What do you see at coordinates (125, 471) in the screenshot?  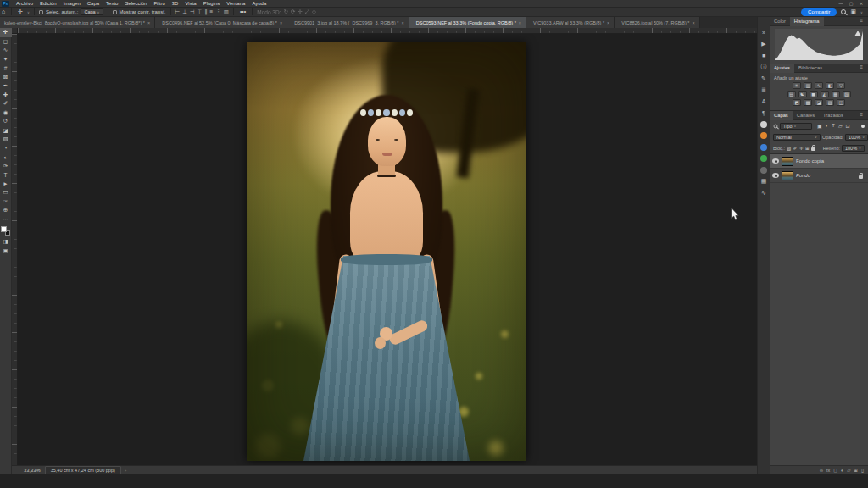 I see `status-chevron-icon: ›` at bounding box center [125, 471].